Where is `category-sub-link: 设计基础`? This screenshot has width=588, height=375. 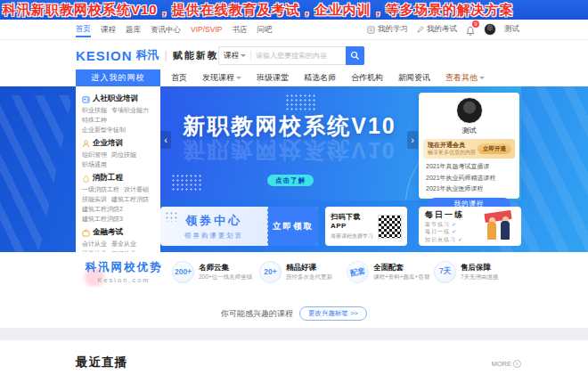 category-sub-link: 设计基础 is located at coordinates (136, 190).